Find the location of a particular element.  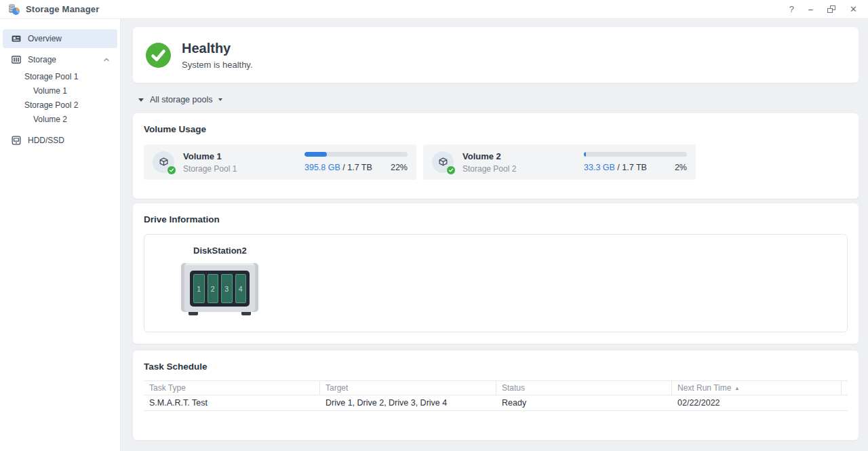

sidebar-item-hdd-ssd: HDD/SSD is located at coordinates (60, 140).